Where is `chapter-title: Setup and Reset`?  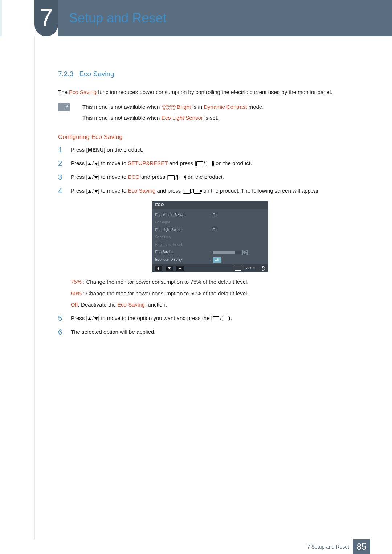
chapter-title: Setup and Reset is located at coordinates (118, 18).